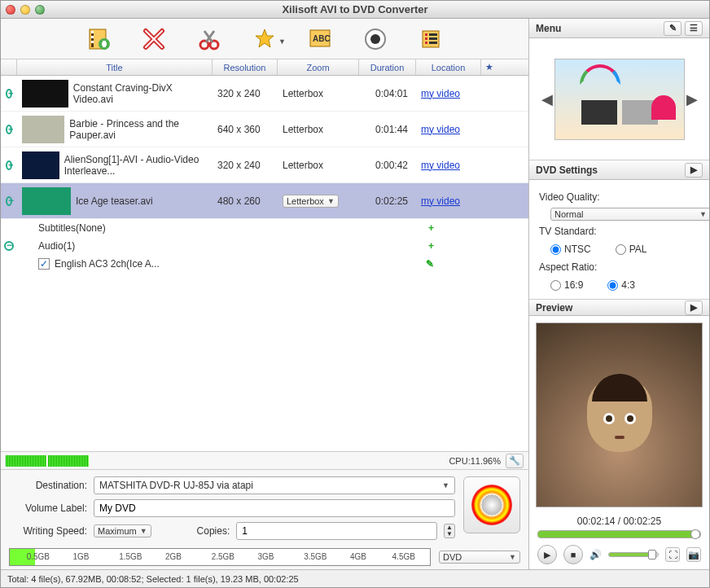  Describe the element at coordinates (694, 308) in the screenshot. I see `expand-preview-icon: ▶` at that location.